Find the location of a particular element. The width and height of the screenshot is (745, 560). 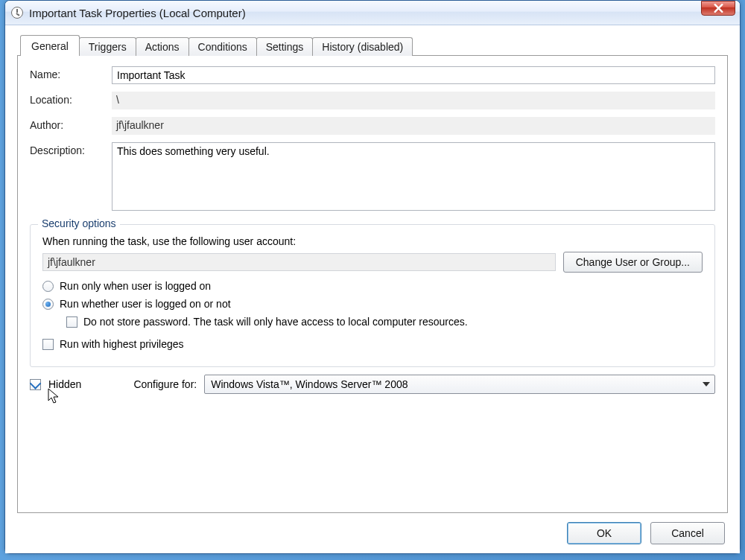

dialog-button-row: OK Cancel is located at coordinates (372, 529).